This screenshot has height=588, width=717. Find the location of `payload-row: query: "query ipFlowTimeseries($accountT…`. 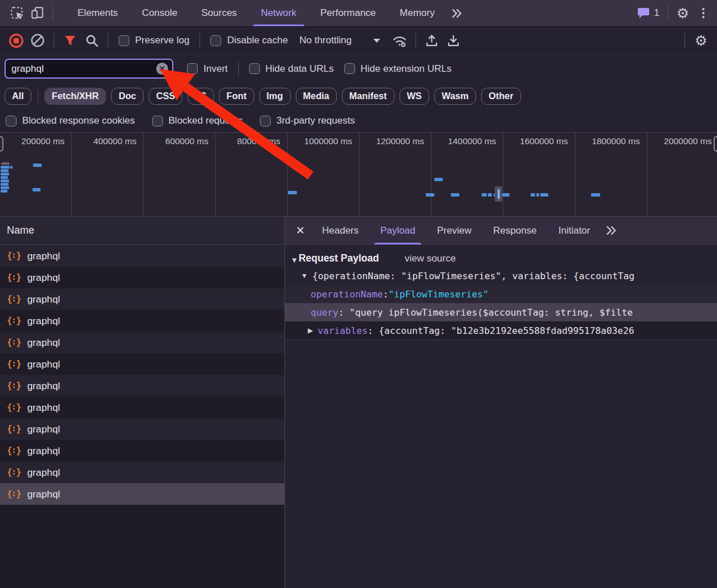

payload-row: query: "query ipFlowTimeseries($accountT… is located at coordinates (501, 312).